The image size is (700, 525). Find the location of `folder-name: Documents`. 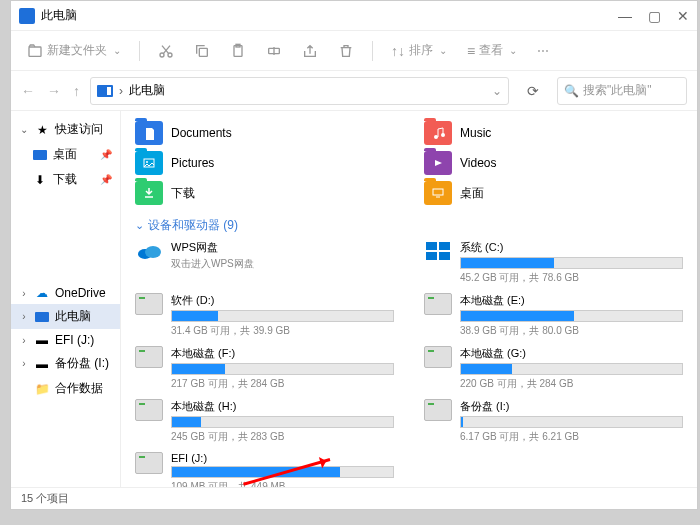

folder-name: Documents is located at coordinates (202, 133).